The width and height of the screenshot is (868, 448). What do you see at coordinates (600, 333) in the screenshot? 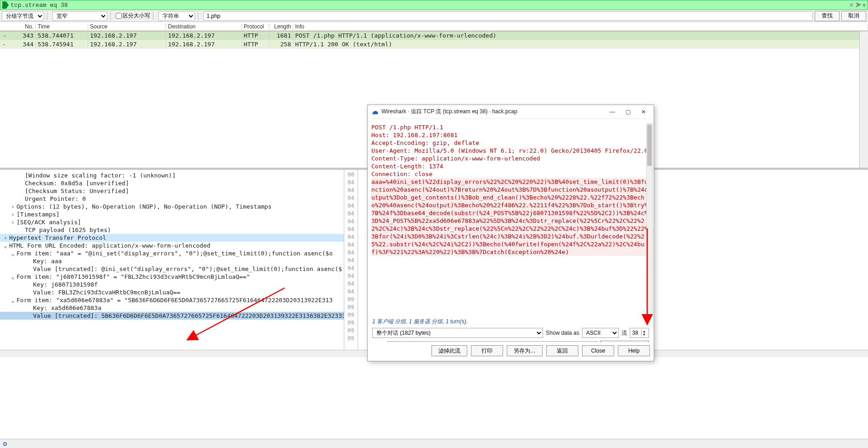
I see `encoding-selector: ASCII` at bounding box center [600, 333].